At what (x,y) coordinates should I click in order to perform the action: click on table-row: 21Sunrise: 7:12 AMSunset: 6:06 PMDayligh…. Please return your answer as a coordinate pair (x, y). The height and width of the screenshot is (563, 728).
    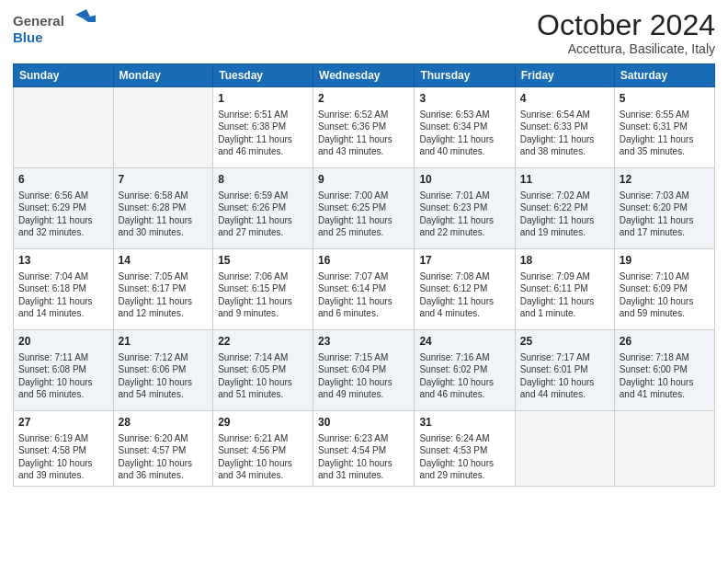
    Looking at the image, I should click on (164, 371).